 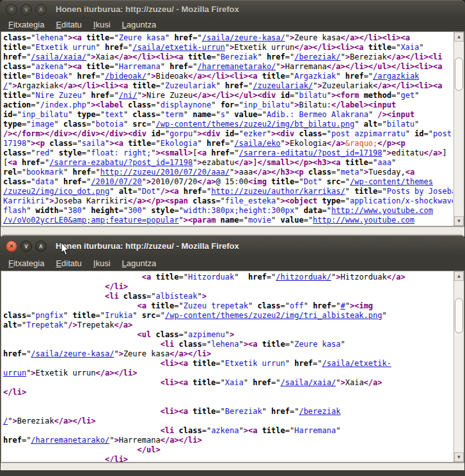 I want to click on tag-token: ><img, so click(x=361, y=306).